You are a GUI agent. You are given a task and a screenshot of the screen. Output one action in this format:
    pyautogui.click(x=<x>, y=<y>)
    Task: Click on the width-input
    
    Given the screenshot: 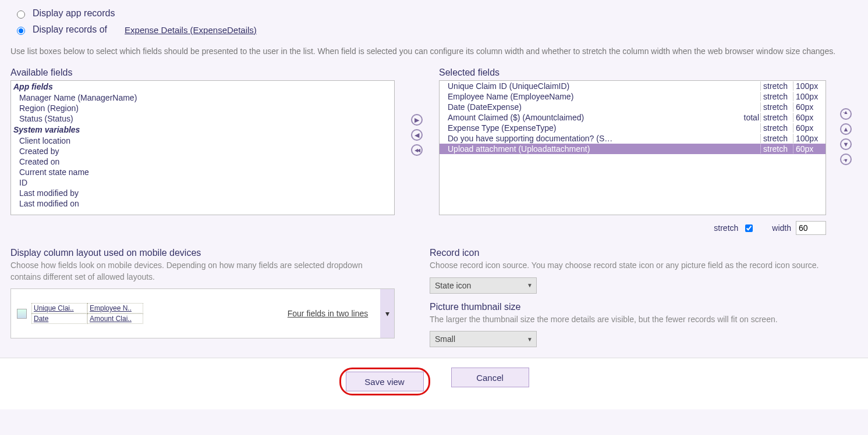 What is the action you would take?
    pyautogui.click(x=811, y=228)
    